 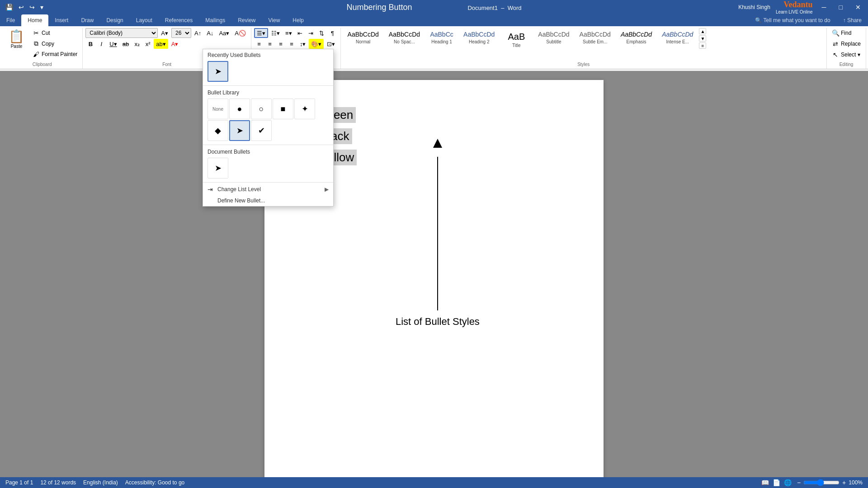 What do you see at coordinates (115, 20) in the screenshot?
I see `tab-design: Design` at bounding box center [115, 20].